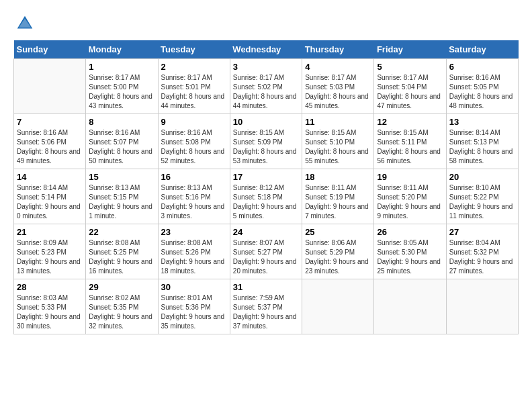 This screenshot has width=532, height=411. What do you see at coordinates (266, 197) in the screenshot?
I see `calendar-cell: 17Sunrise: 8:12 AMSunset: 5:18 PMDayligh…` at bounding box center [266, 197].